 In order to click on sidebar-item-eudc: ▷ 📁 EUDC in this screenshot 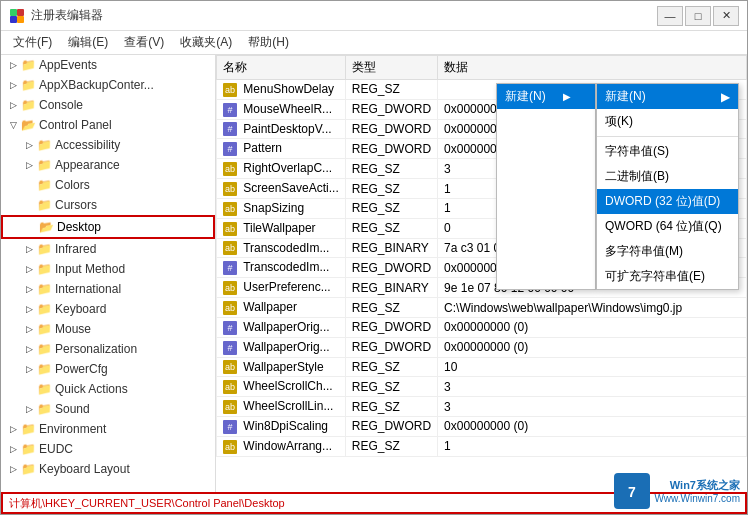, I will do `click(108, 449)`.